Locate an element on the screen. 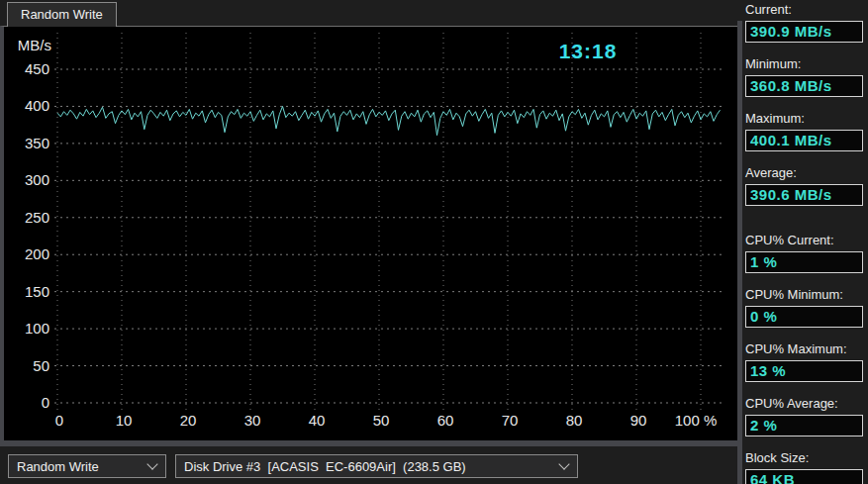  test-type-value: Random Write is located at coordinates (57, 467).